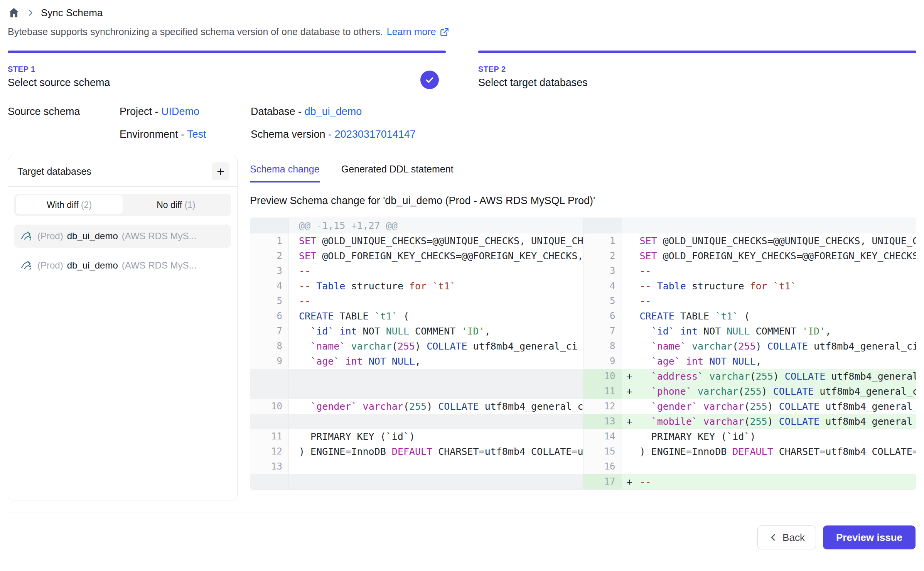  I want to click on stepper: STEP 1 Select source schema STEP 2 Selec…, so click(462, 69).